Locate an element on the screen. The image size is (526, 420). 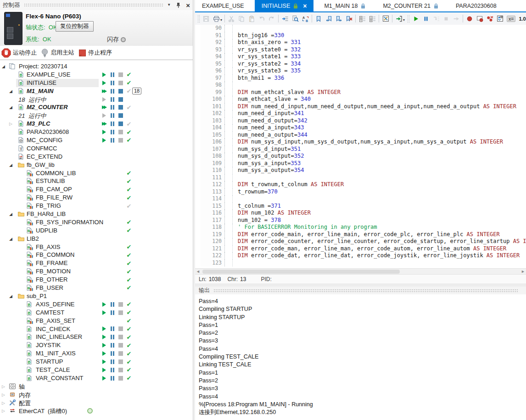
code-line: 101DIM num_need_d_input,num_need_d_outpu… is located at coordinates (361, 107).